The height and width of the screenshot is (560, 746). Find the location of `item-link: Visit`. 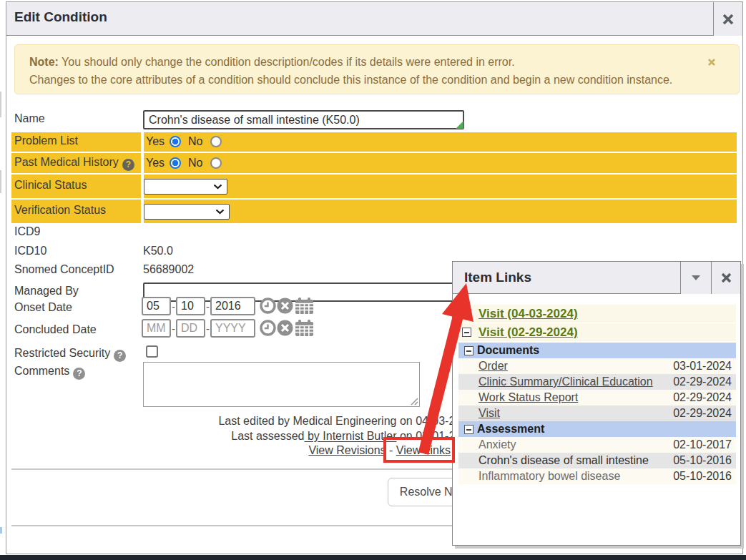

item-link: Visit is located at coordinates (489, 413).